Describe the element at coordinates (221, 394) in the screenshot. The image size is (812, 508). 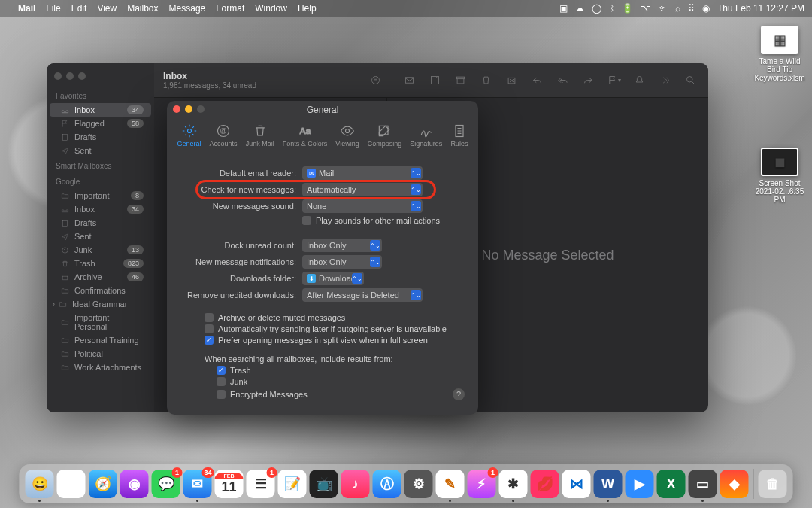
I see `checkbox-search-encrypted` at that location.